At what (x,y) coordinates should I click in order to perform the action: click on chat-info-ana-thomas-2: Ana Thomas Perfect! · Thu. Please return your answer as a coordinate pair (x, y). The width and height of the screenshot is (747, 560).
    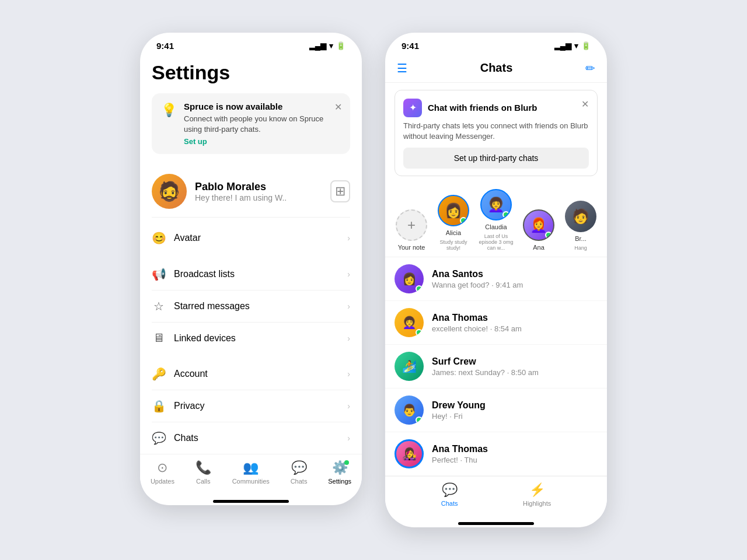
    Looking at the image, I should click on (515, 454).